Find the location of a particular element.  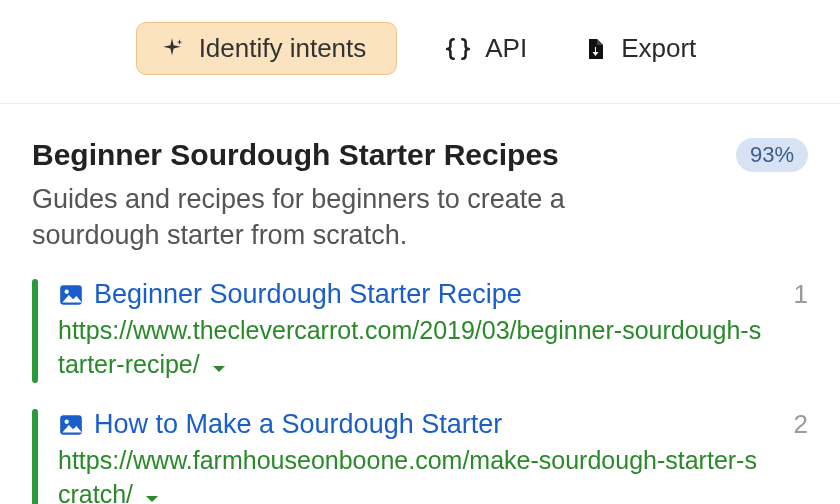

topic-description: Guides and recipes for beginners to crea… is located at coordinates (352, 218).